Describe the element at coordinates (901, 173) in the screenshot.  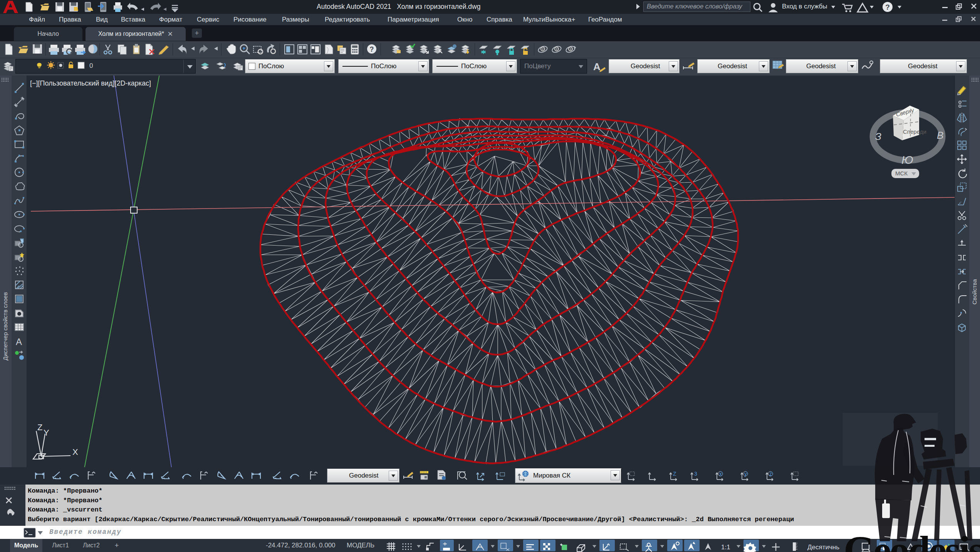
I see `svg-text: МСК` at that location.